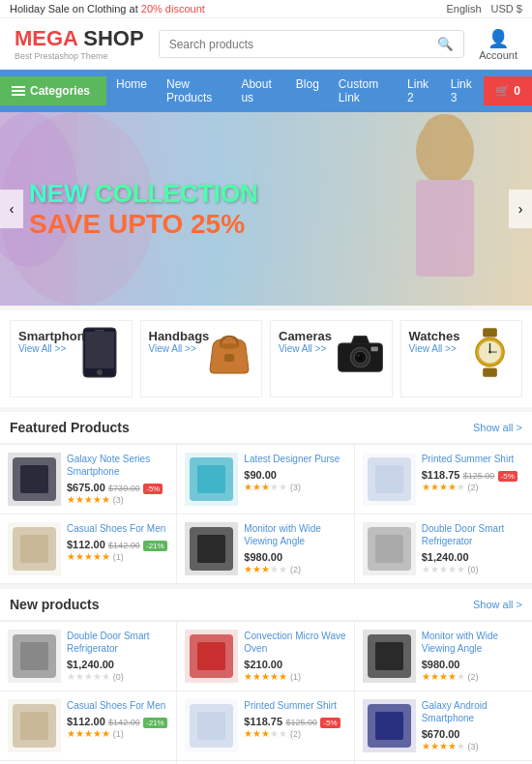 The image size is (532, 764). What do you see at coordinates (498, 44) in the screenshot?
I see `account-button: 👤 Account` at bounding box center [498, 44].